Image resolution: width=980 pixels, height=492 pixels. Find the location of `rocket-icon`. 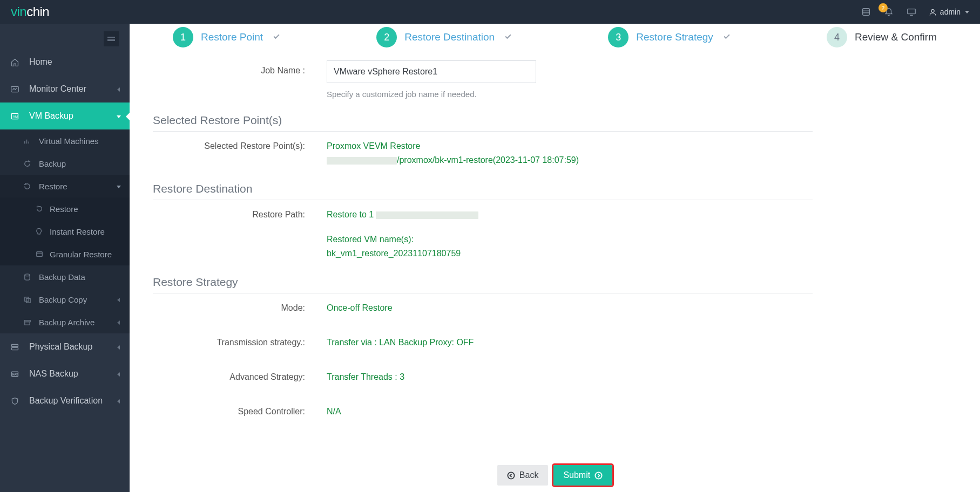

rocket-icon is located at coordinates (39, 231).